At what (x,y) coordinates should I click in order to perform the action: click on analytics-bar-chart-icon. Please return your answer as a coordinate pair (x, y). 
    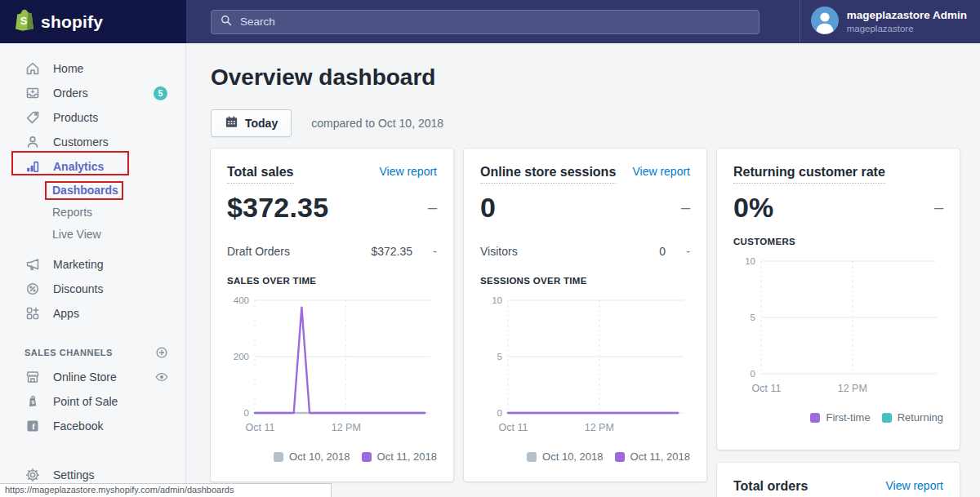
    Looking at the image, I should click on (33, 166).